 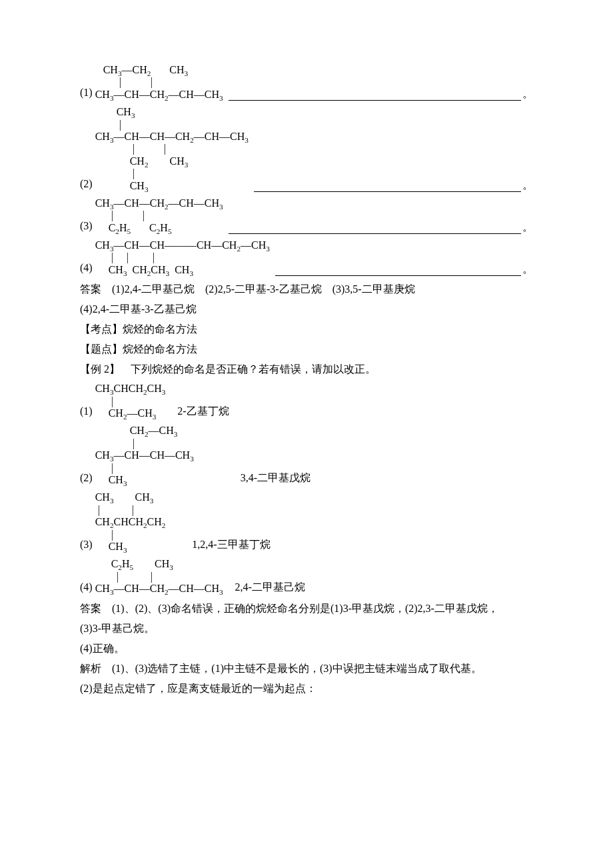 I want to click on structure: CH3—CH—CH2—CH—CH3 | | C2H5 C2H5, so click(x=159, y=216).